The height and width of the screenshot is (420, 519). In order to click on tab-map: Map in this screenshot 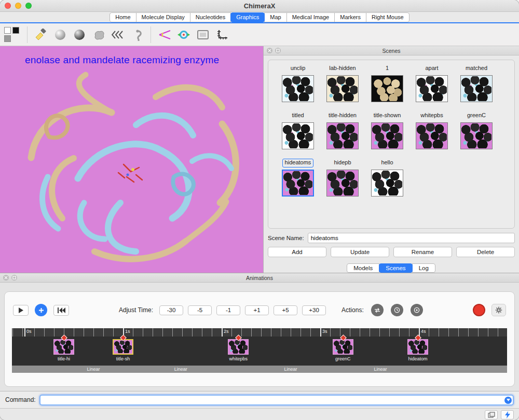, I will do `click(275, 18)`.